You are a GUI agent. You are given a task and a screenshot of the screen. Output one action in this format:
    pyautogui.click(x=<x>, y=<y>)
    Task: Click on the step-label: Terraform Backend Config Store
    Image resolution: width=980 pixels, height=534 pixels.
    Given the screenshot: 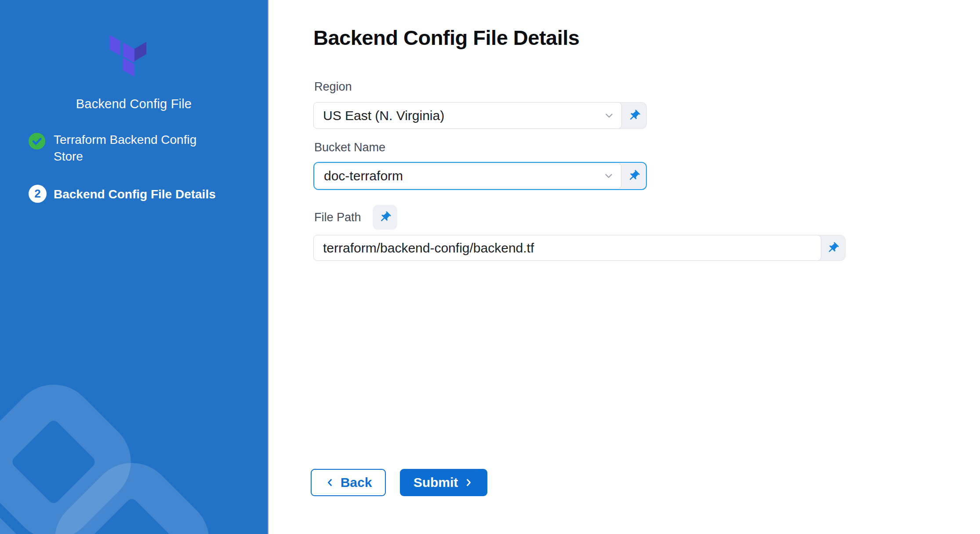 What is the action you would take?
    pyautogui.click(x=137, y=148)
    